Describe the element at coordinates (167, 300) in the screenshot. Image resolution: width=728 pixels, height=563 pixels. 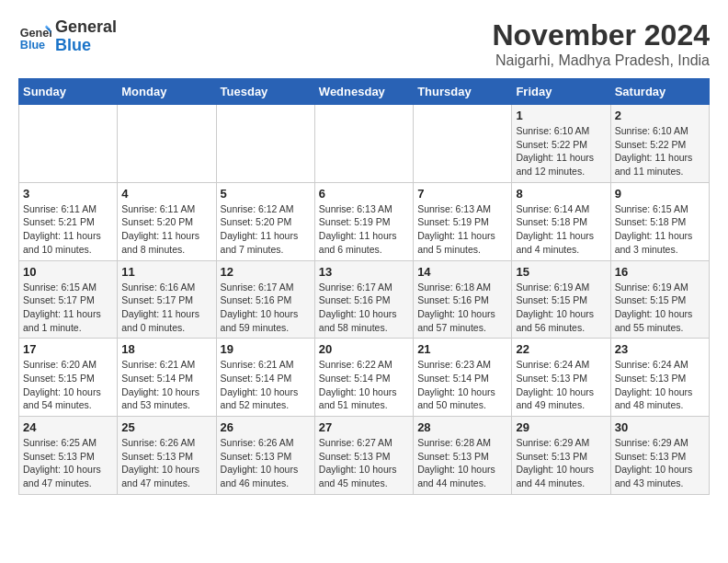
I see `day-cell: 11Sunrise: 6:16 AMSunset: 5:17 PMDayligh…` at that location.